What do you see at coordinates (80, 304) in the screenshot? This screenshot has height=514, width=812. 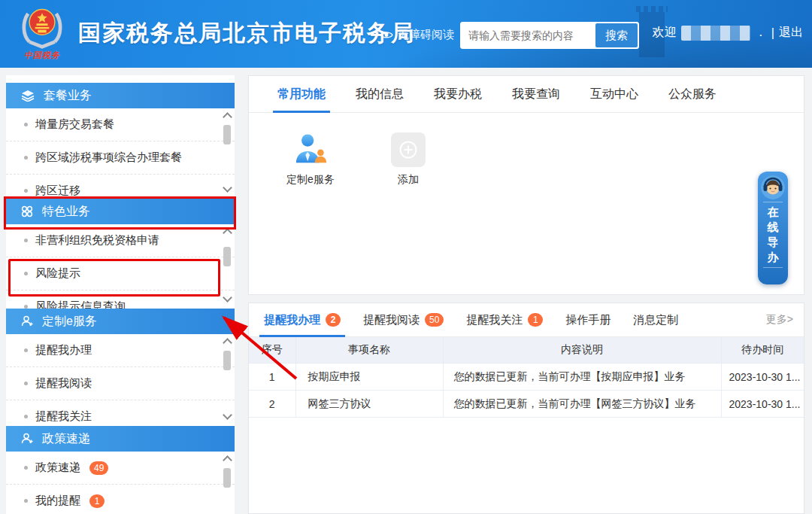 I see `sidebar-item-label: 风险提示信息查询` at bounding box center [80, 304].